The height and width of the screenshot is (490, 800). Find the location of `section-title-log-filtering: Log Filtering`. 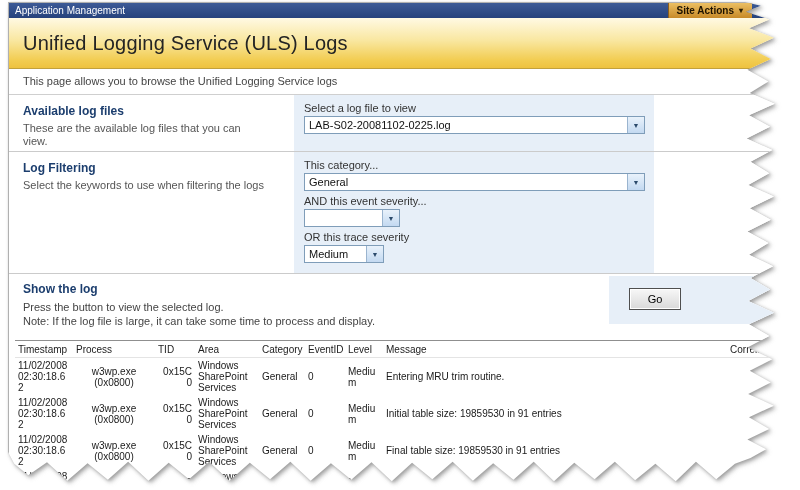

section-title-log-filtering: Log Filtering is located at coordinates (158, 168).